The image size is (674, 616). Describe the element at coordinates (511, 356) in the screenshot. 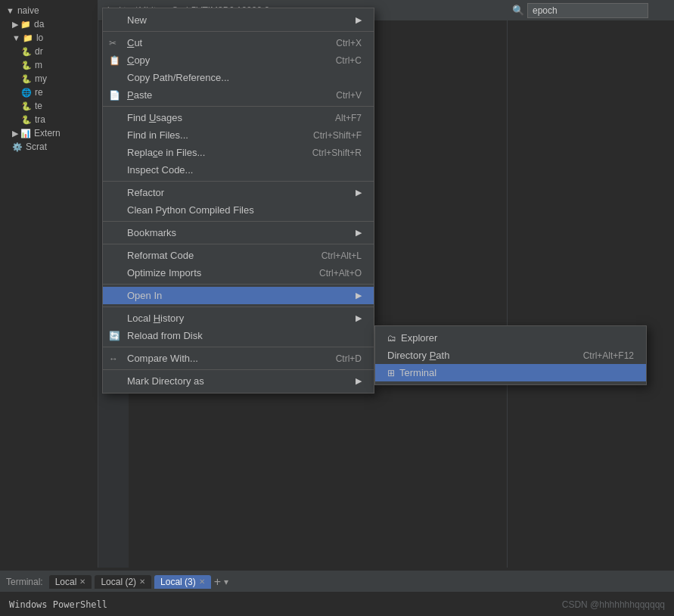

I see `submenu-open-in: 🗂 Explorer Directory Path Ctrl+Alt+F12 ⊞…` at that location.